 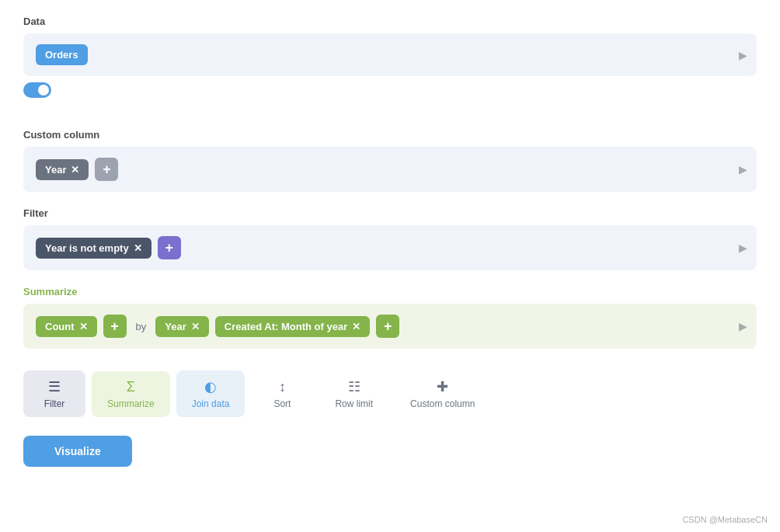 I want to click on custom-column-label: Custom column, so click(x=390, y=135).